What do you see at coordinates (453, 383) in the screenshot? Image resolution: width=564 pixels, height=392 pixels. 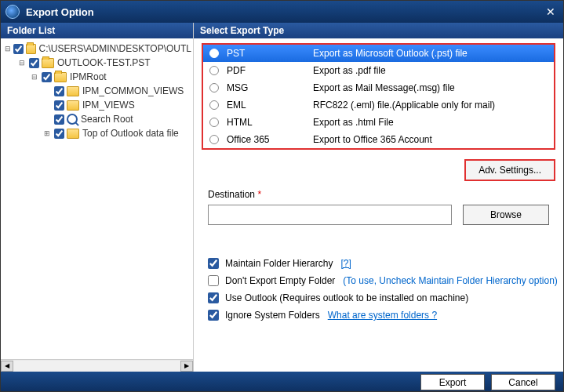 I see `export-button: Export` at bounding box center [453, 383].